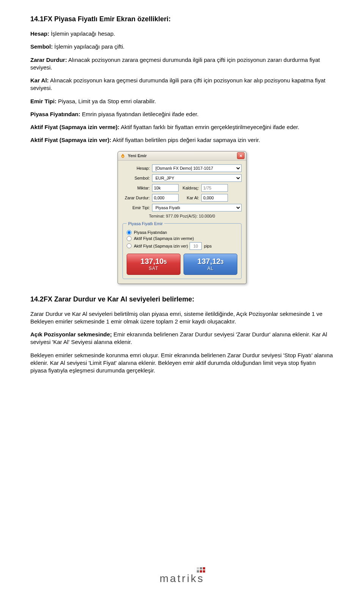 The height and width of the screenshot is (590, 364). I want to click on buy-button: 137,123 AL, so click(210, 264).